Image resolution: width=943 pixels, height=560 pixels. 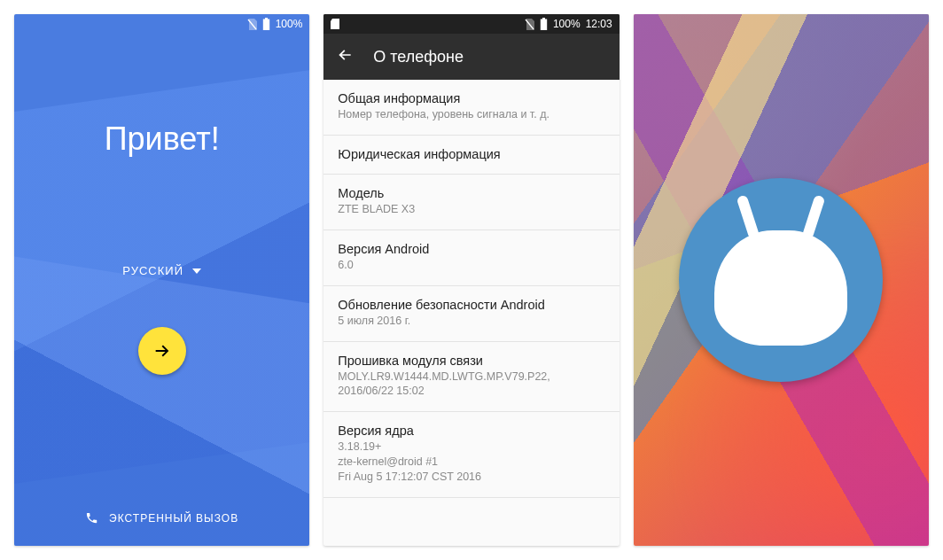 I want to click on sd-card-icon, so click(x=335, y=24).